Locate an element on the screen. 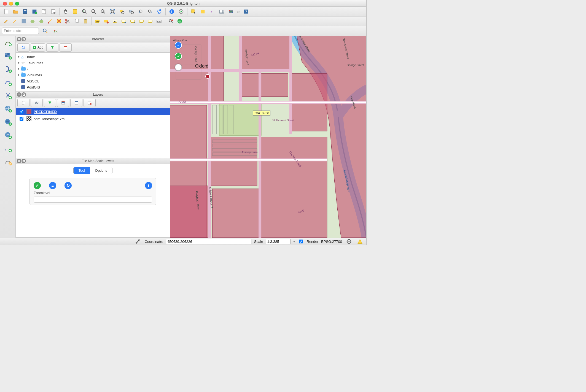 The height and width of the screenshot is (392, 586). add-delimited-text-button: , is located at coordinates (8, 148).